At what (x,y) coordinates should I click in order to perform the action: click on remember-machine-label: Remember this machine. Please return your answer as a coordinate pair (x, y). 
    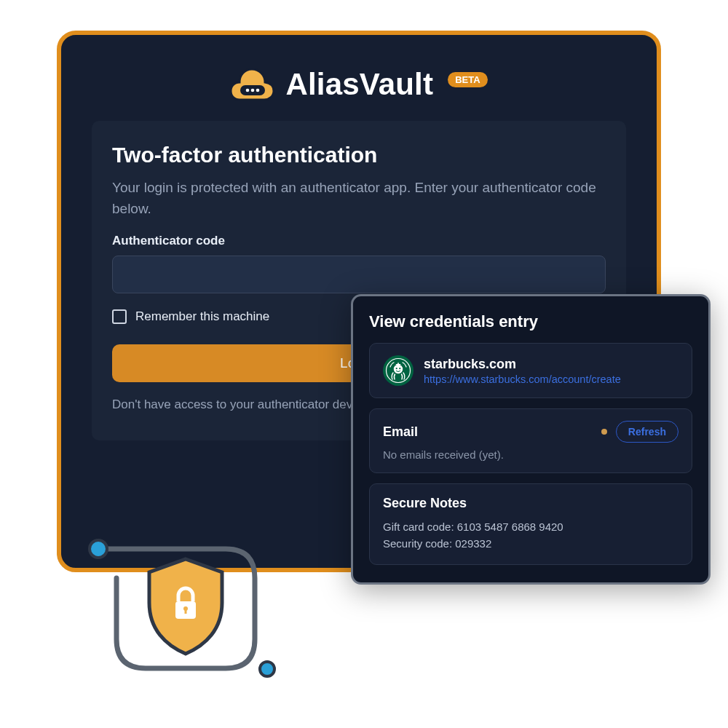
    Looking at the image, I should click on (202, 317).